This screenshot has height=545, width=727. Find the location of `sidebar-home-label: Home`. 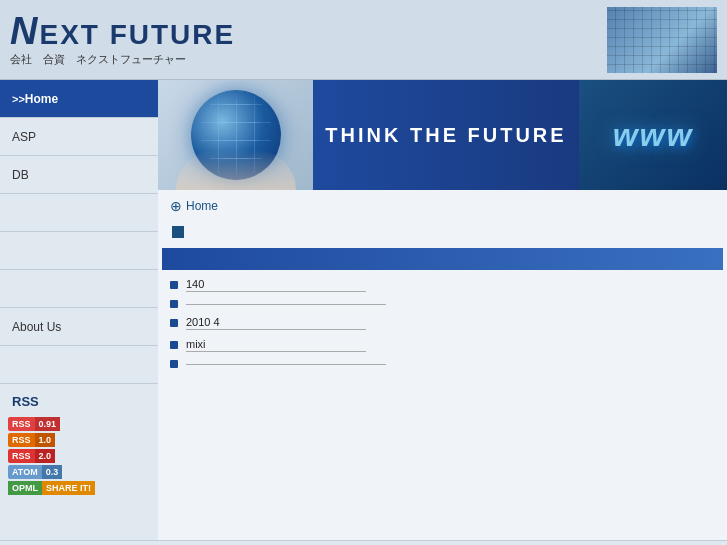

sidebar-home-label: Home is located at coordinates (42, 99).